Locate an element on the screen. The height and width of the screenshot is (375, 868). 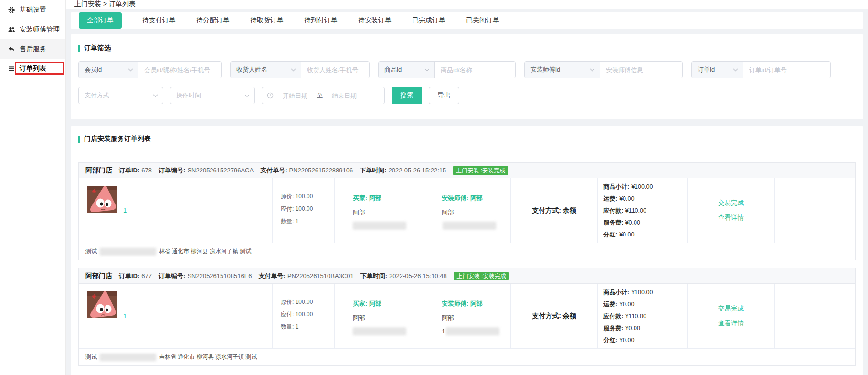
dividend-label: 分红: is located at coordinates (610, 340).